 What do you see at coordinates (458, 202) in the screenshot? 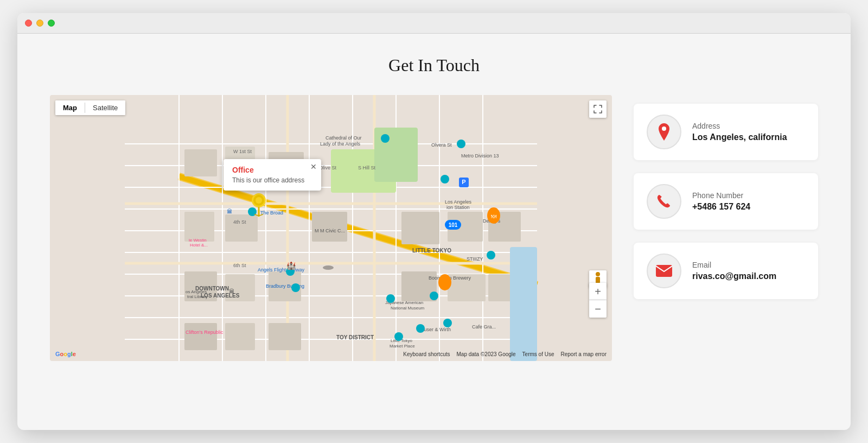
I see `svg-text: Los Angeles` at bounding box center [458, 202].